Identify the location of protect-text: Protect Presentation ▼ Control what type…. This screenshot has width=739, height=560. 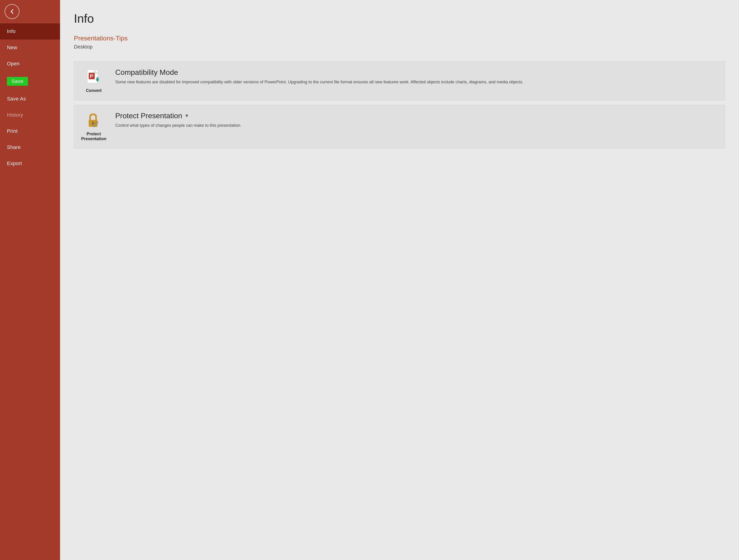
(418, 119).